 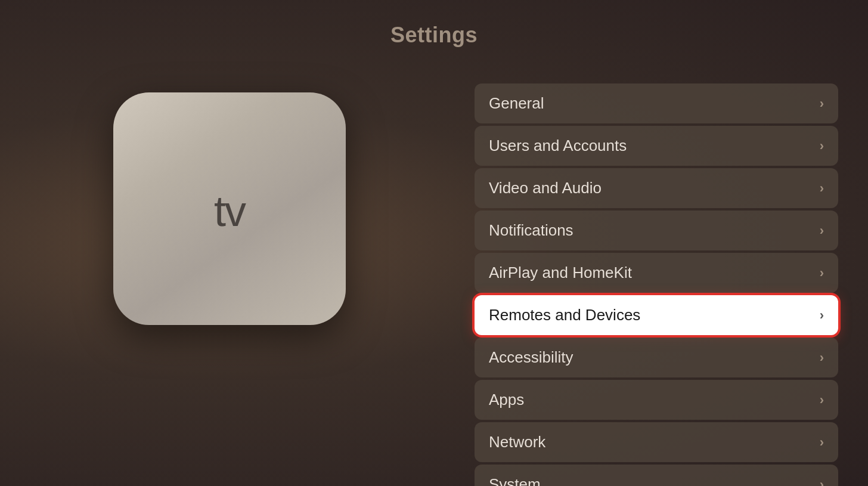 What do you see at coordinates (656, 315) in the screenshot?
I see `settings-item-remotes-and-devices: Remotes and Devices›` at bounding box center [656, 315].